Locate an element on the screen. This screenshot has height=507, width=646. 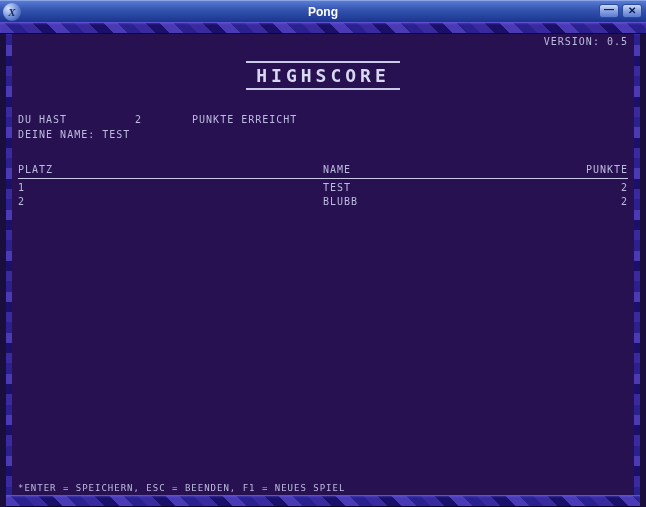
border-bottom-decor is located at coordinates (323, 501).